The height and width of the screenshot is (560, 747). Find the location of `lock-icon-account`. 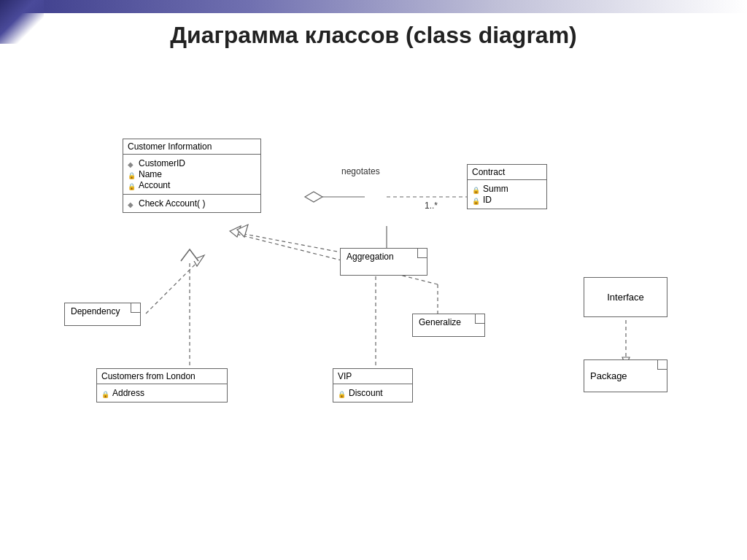

lock-icon-account is located at coordinates (132, 185).